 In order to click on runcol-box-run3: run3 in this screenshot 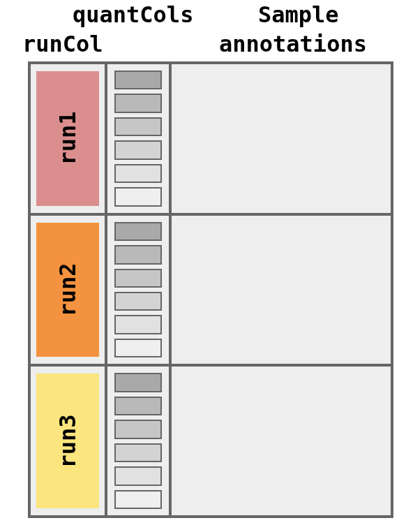, I will do `click(68, 441)`.